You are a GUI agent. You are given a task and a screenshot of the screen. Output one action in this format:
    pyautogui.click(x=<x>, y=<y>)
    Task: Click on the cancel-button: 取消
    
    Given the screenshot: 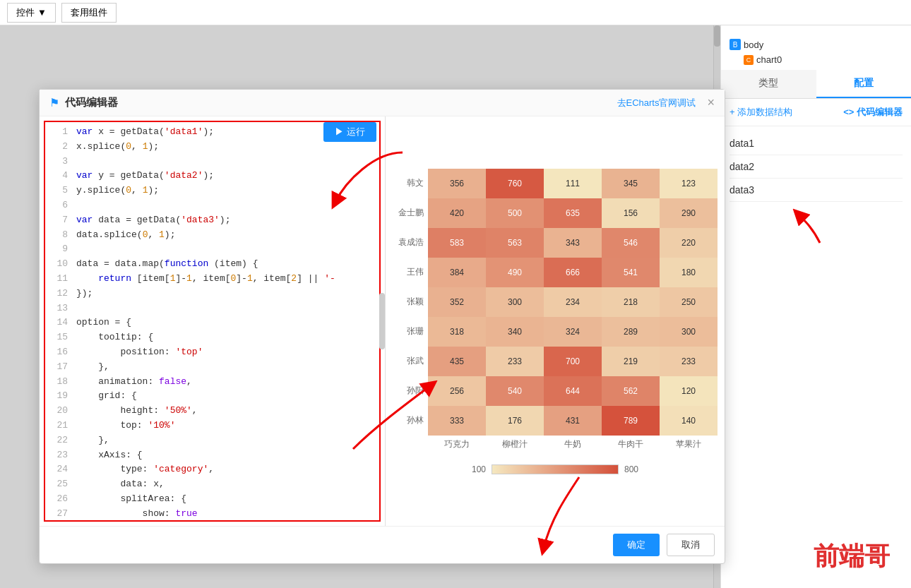 What is the action you would take?
    pyautogui.click(x=691, y=545)
    